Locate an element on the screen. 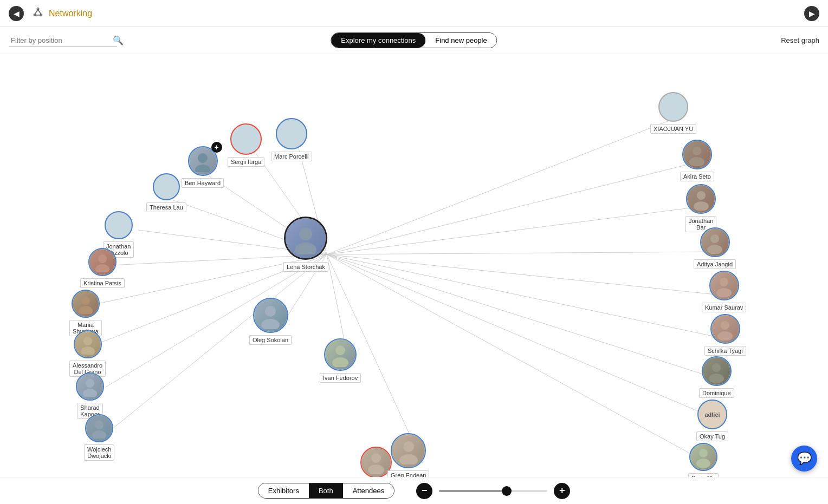 This screenshot has width=828, height=504. zoom-out-button: − is located at coordinates (424, 491).